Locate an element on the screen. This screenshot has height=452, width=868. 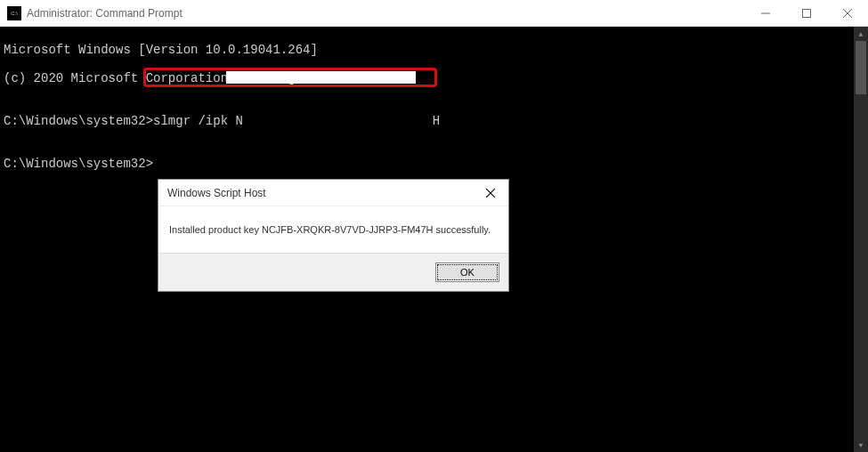
window-title: Administrator: Command Prompt is located at coordinates (386, 13).